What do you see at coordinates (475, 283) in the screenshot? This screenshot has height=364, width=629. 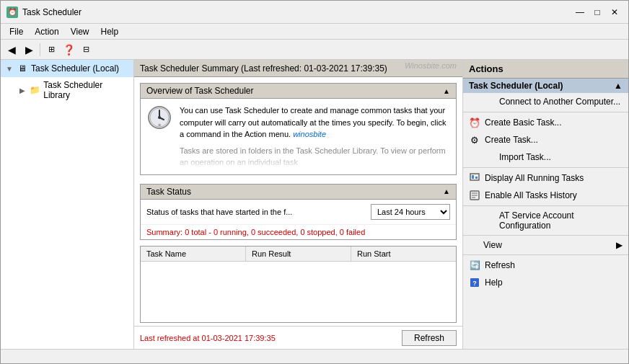 I see `help-action-icon: ?` at bounding box center [475, 283].